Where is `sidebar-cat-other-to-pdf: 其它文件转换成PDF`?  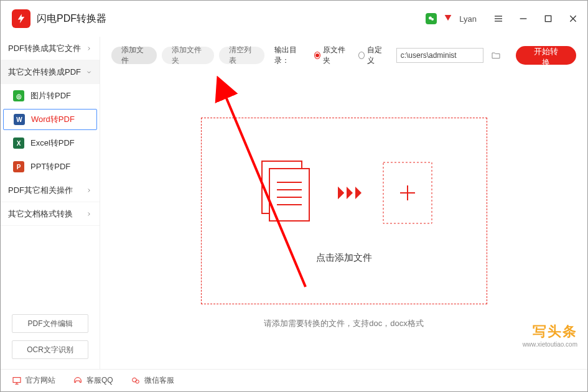
sidebar-cat-other-to-pdf: 其它文件转换成PDF is located at coordinates (50, 72).